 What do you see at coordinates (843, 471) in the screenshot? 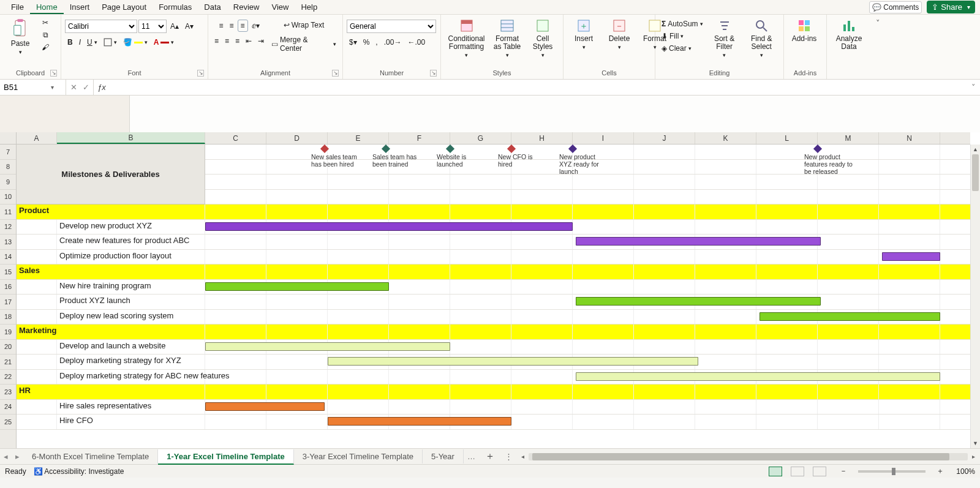
I see `zoom-out-button: －` at bounding box center [843, 471].